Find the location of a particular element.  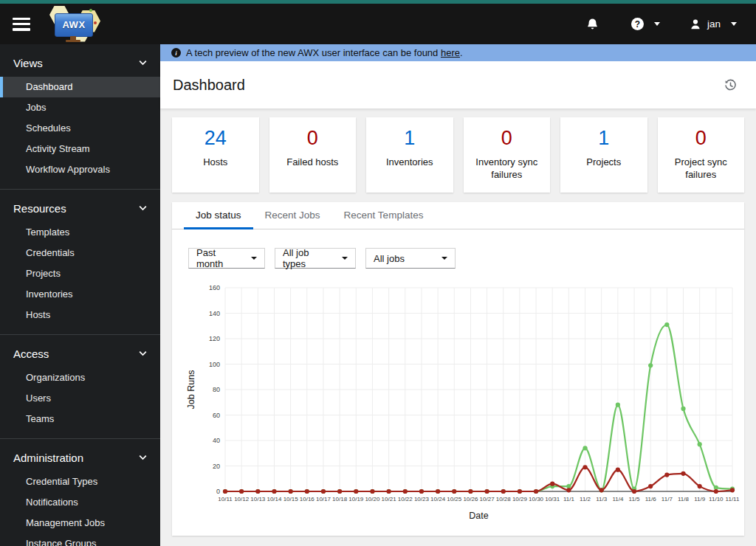

sidebar-item-hosts: Hosts is located at coordinates (80, 315).